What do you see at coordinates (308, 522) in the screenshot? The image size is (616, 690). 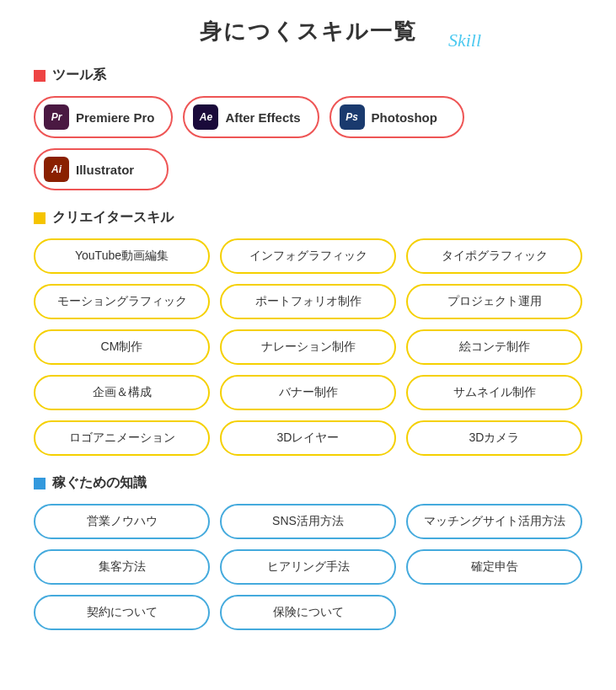 I see `knowledge-badge-item: SNS活用方法` at bounding box center [308, 522].